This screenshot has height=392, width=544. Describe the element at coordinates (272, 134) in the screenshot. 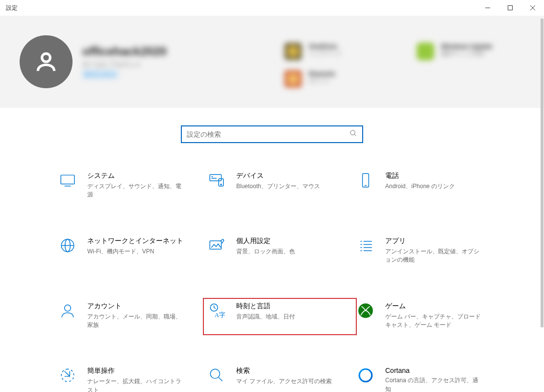

I see `search-box` at that location.